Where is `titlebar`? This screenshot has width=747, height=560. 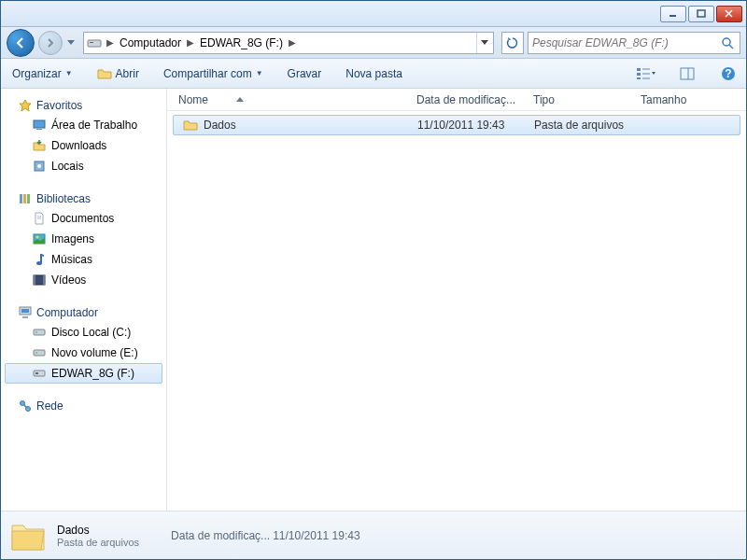
titlebar is located at coordinates (374, 14).